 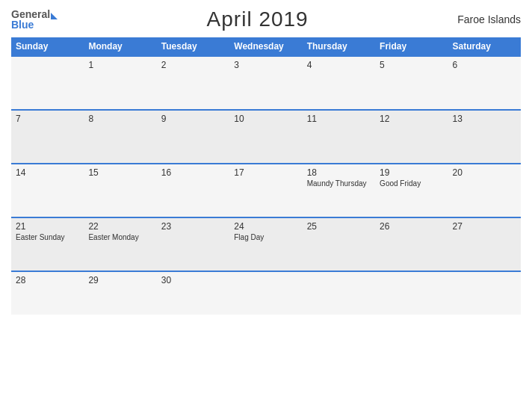 What do you see at coordinates (411, 226) in the screenshot?
I see `day-number: 26` at bounding box center [411, 226].